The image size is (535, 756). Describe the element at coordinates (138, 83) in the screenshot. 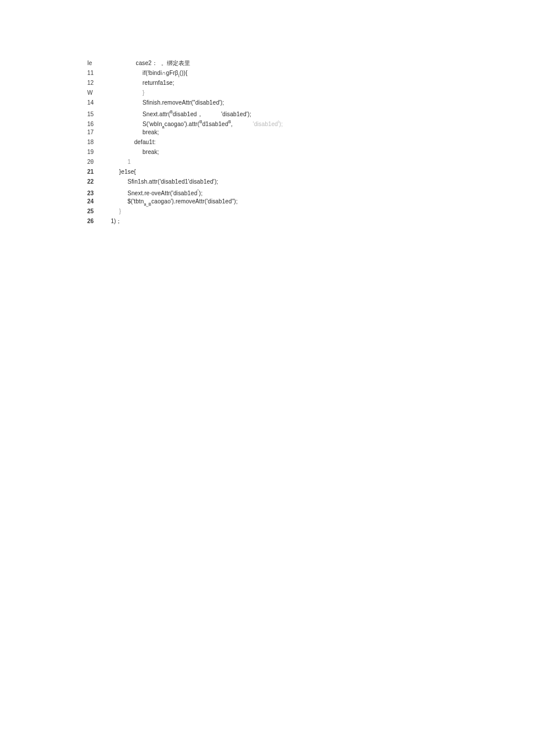

I see `code-text: returnfa1se;` at that location.